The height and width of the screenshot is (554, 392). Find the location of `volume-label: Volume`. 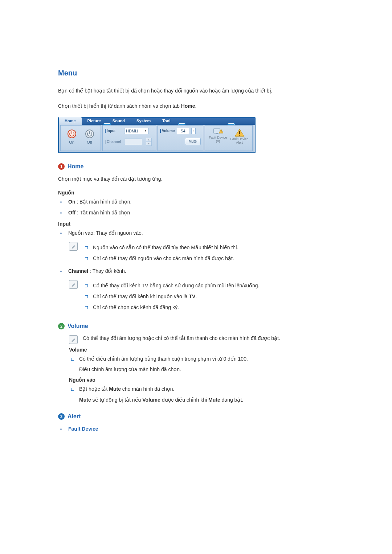

volume-label: Volume is located at coordinates (167, 131).